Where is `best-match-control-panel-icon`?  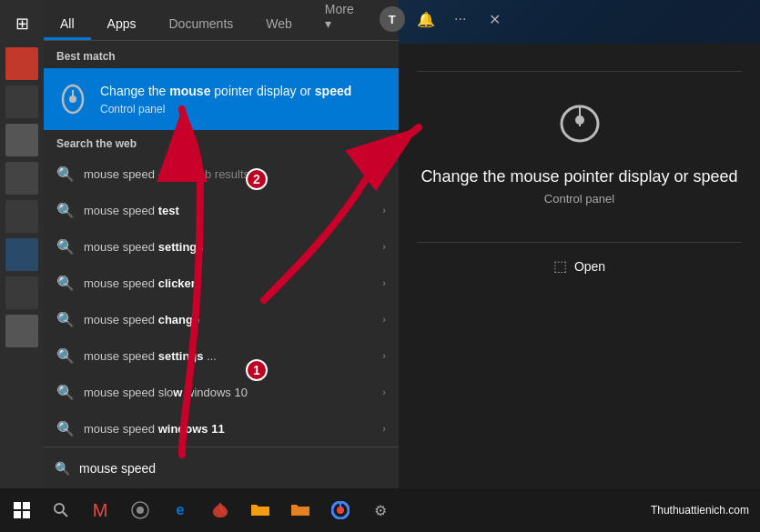 best-match-control-panel-icon is located at coordinates (73, 99).